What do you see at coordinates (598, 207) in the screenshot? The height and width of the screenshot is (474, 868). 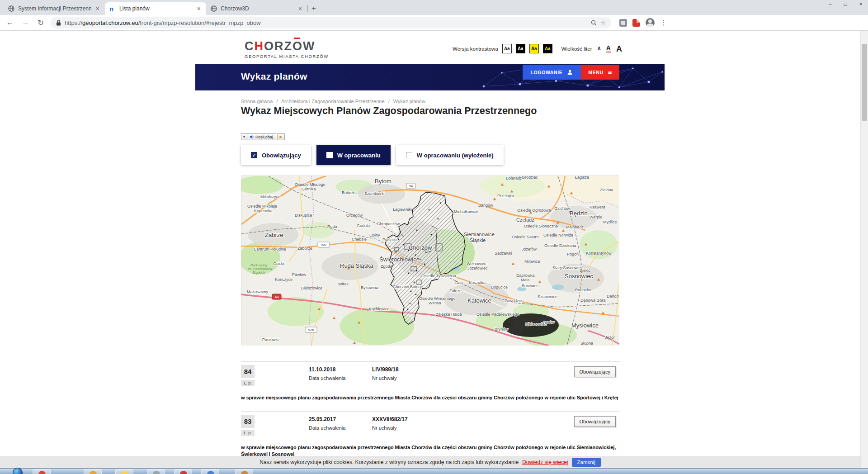 I see `map-label: Ksawera` at bounding box center [598, 207].